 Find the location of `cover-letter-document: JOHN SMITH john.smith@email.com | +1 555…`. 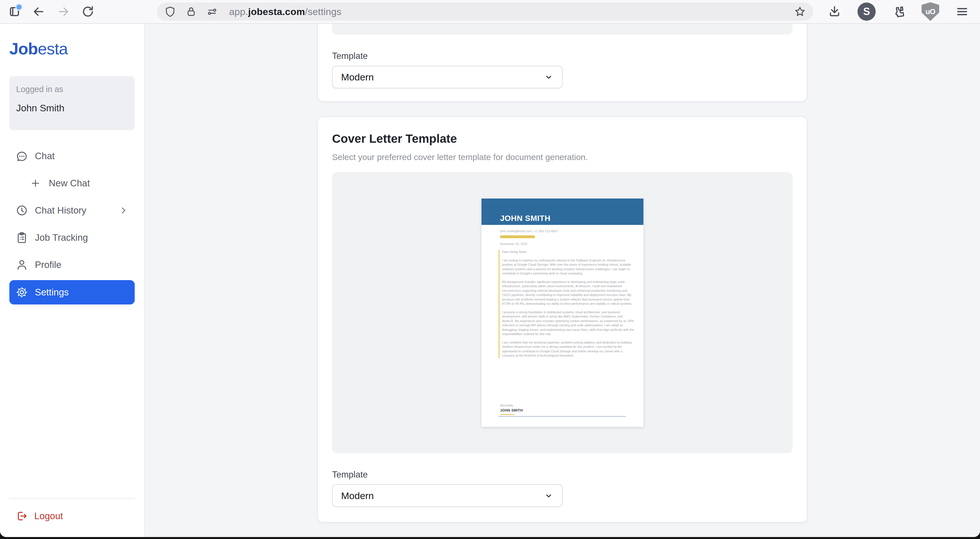

cover-letter-document: JOHN SMITH john.smith@email.com | +1 555… is located at coordinates (562, 312).